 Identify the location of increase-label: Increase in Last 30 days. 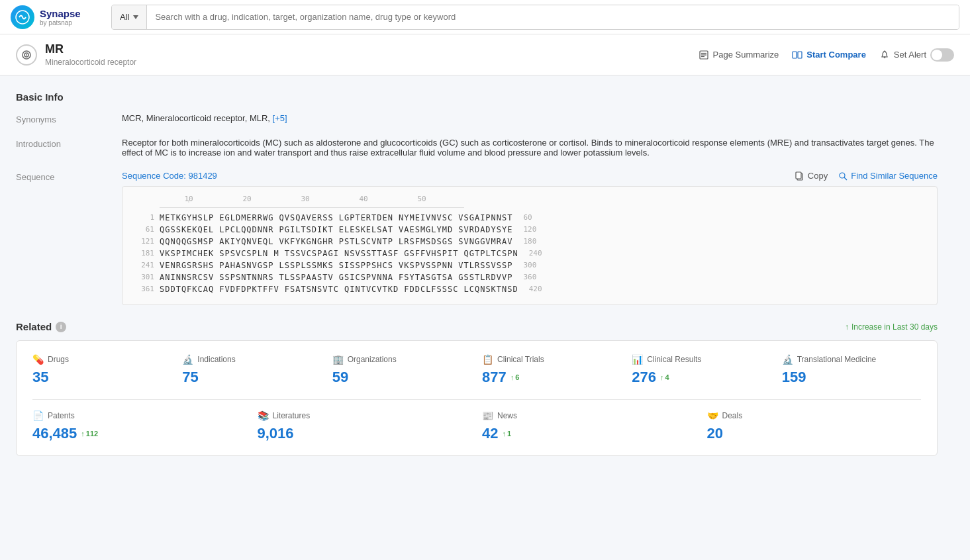
(895, 327).